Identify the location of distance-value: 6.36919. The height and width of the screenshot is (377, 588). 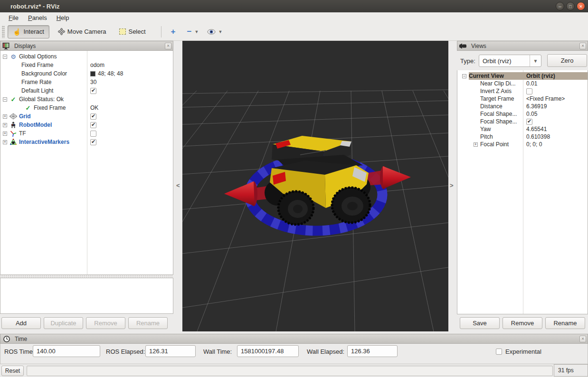
(537, 106).